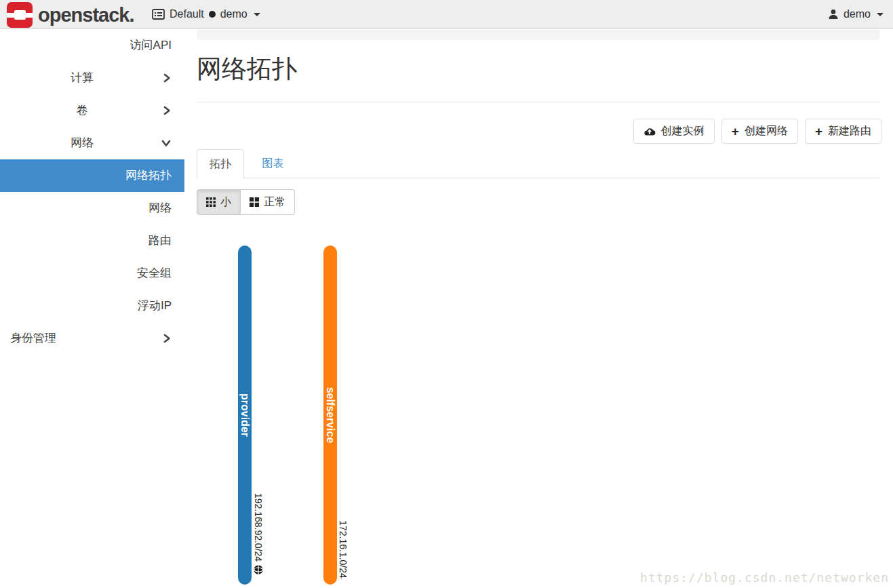  Describe the element at coordinates (268, 202) in the screenshot. I see `size-normal-button: 正常` at that location.